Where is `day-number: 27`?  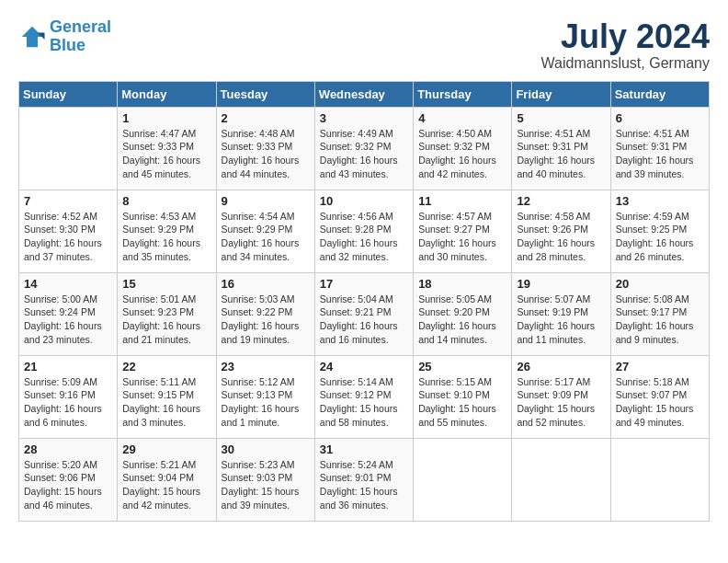 day-number: 27 is located at coordinates (660, 366).